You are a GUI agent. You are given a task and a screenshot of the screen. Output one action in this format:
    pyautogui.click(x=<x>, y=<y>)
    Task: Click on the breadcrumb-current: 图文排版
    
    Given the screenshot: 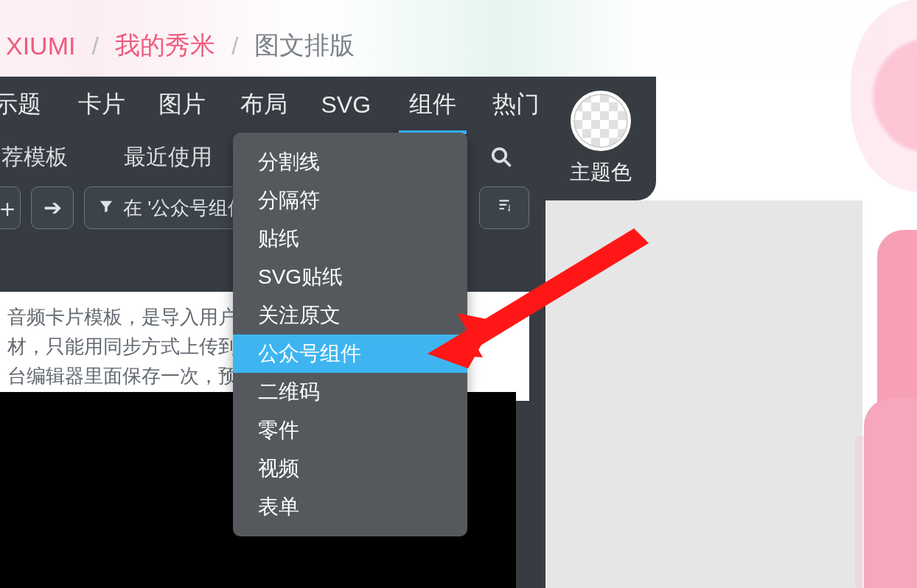 What is the action you would take?
    pyautogui.click(x=304, y=46)
    